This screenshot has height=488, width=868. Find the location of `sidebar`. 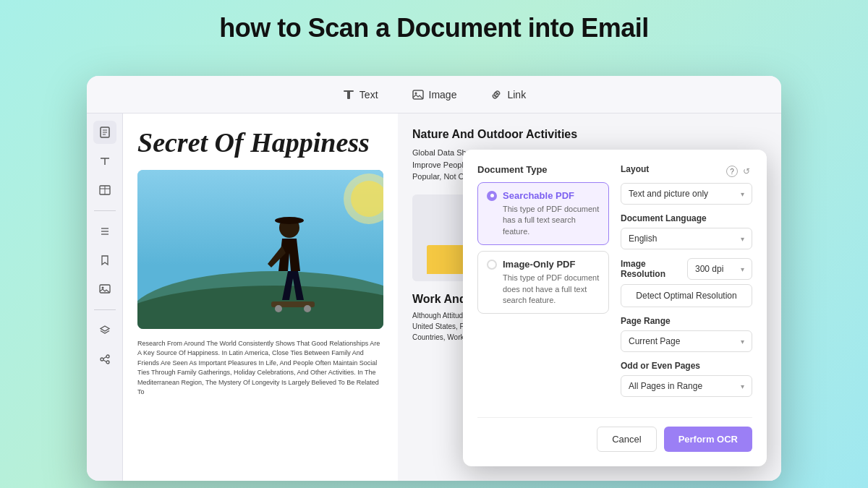

sidebar is located at coordinates (105, 297).